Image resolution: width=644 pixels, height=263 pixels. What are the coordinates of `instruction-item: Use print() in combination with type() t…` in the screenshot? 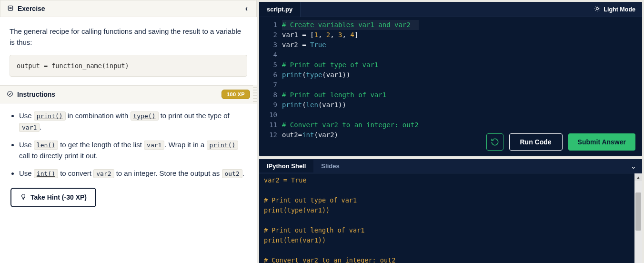 It's located at (132, 121).